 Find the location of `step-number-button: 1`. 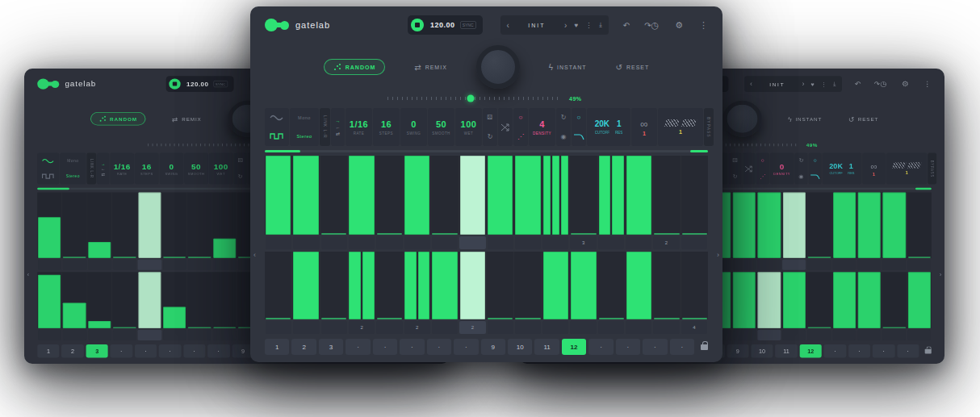

step-number-button: 1 is located at coordinates (48, 352).